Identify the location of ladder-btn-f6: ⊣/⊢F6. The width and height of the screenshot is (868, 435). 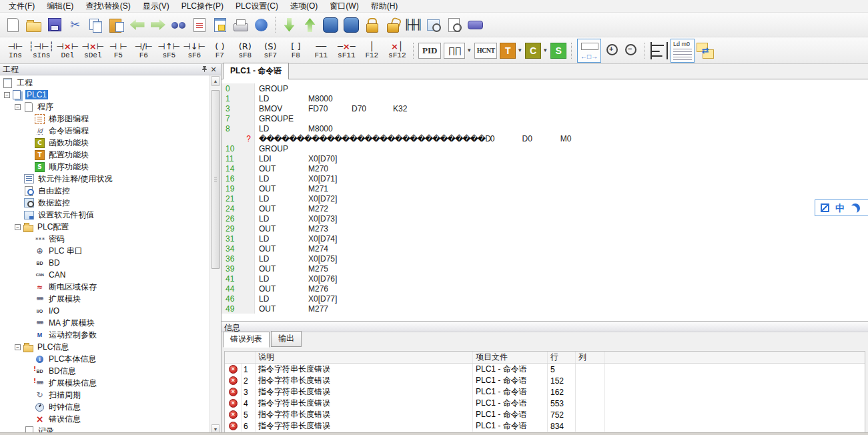
(143, 51).